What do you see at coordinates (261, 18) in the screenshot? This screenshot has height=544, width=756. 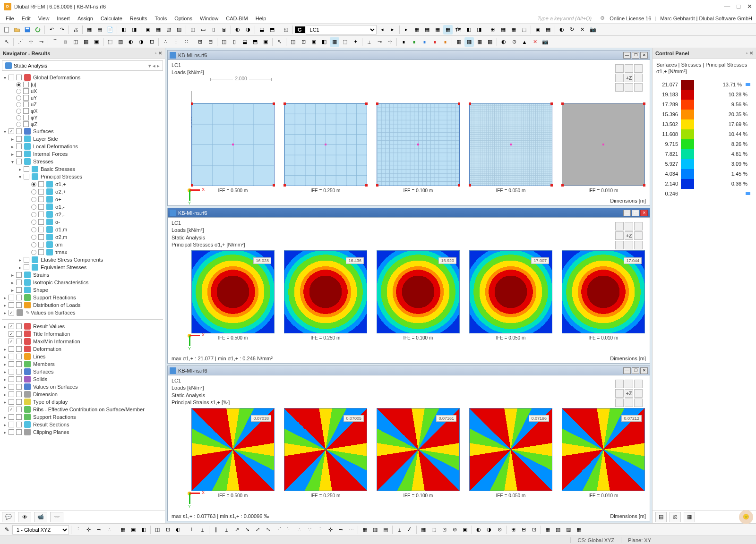 I see `menu-help: Help` at bounding box center [261, 18].